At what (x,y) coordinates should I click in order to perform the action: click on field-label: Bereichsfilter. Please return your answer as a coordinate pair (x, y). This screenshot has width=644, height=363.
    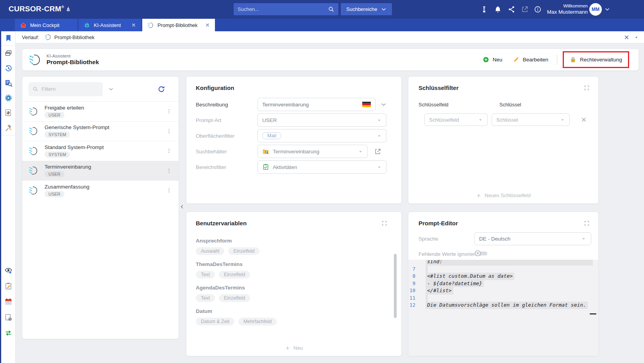
    Looking at the image, I should click on (227, 167).